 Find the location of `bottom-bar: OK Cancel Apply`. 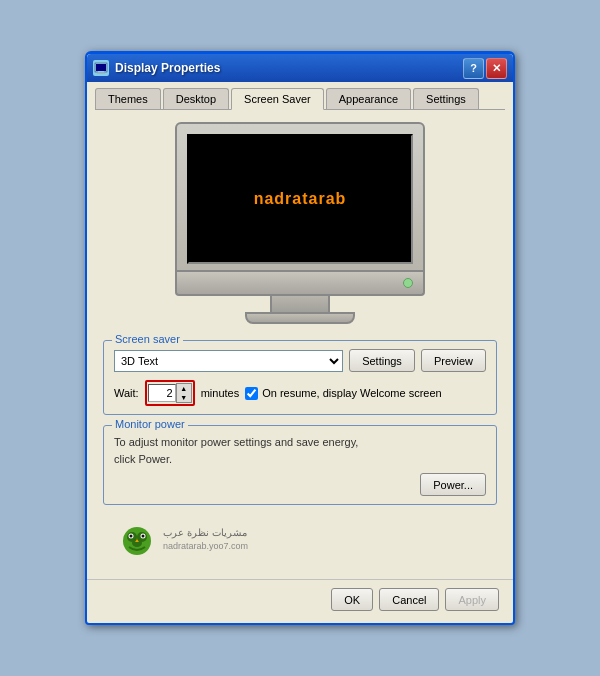

bottom-bar: OK Cancel Apply is located at coordinates (300, 601).